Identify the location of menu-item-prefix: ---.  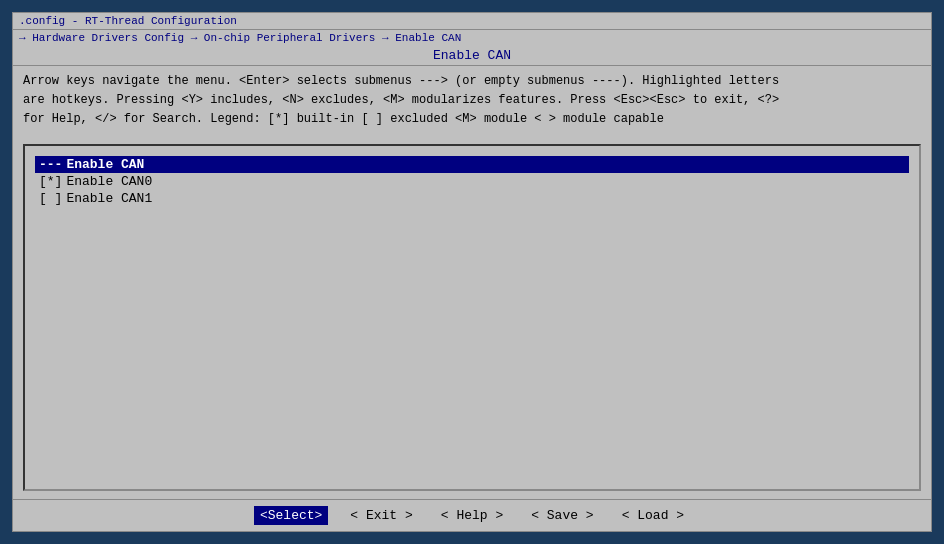
(50, 164).